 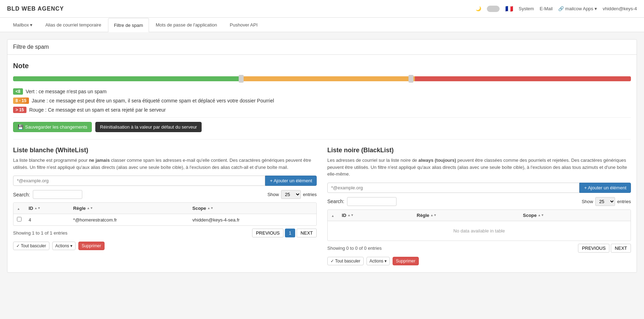 What do you see at coordinates (479, 188) in the screenshot?
I see `blacklist-add-row: + Ajouter un élément` at bounding box center [479, 188].